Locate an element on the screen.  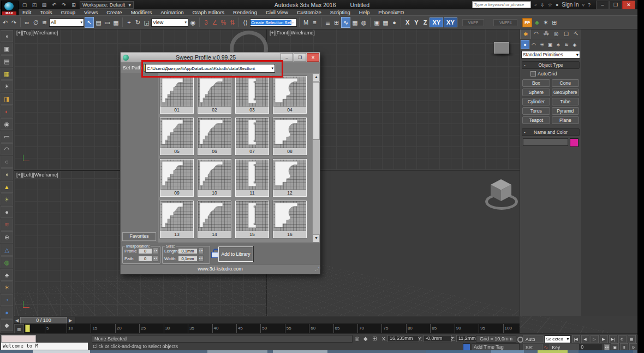
new-scene-icon: ▢ is located at coordinates (25, 4).